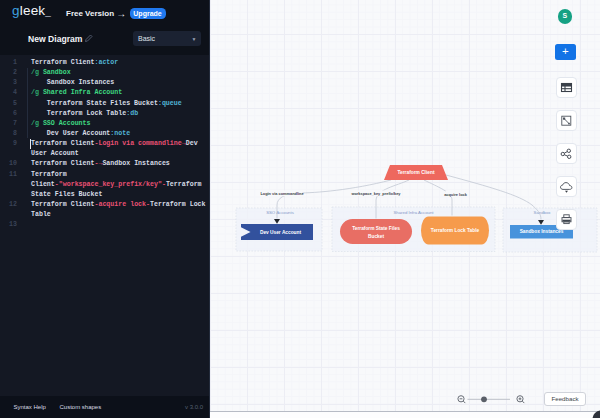  What do you see at coordinates (376, 236) in the screenshot?
I see `svg-text: Bucket` at bounding box center [376, 236].